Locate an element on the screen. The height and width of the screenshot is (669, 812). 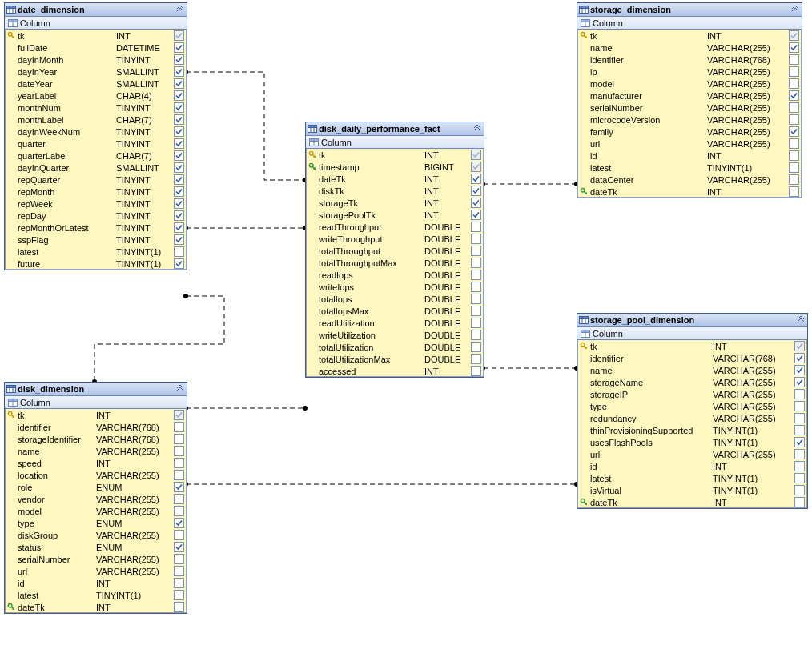
table-storage_dimension: storage_dimensionColumntkINTnameVARCHAR(… is located at coordinates (689, 101).